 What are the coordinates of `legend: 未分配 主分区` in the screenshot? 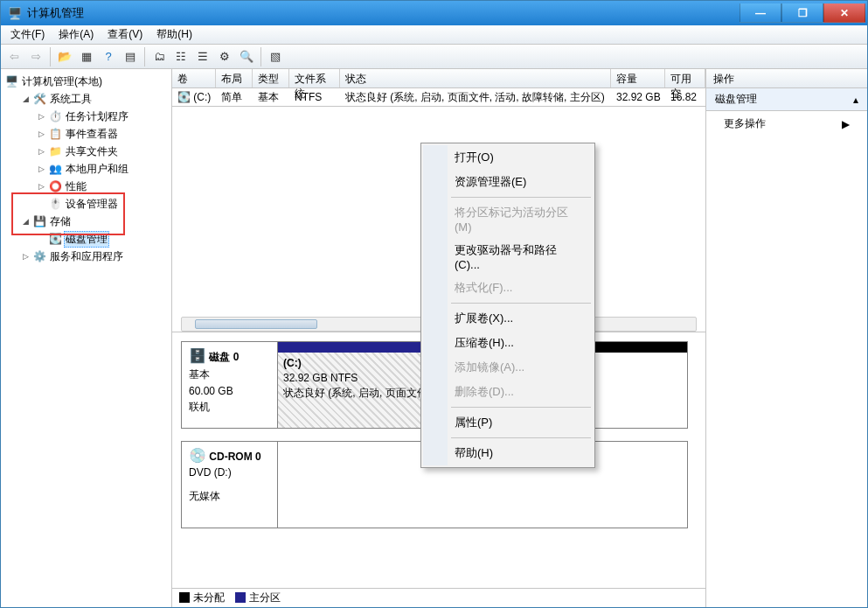 It's located at (439, 598).